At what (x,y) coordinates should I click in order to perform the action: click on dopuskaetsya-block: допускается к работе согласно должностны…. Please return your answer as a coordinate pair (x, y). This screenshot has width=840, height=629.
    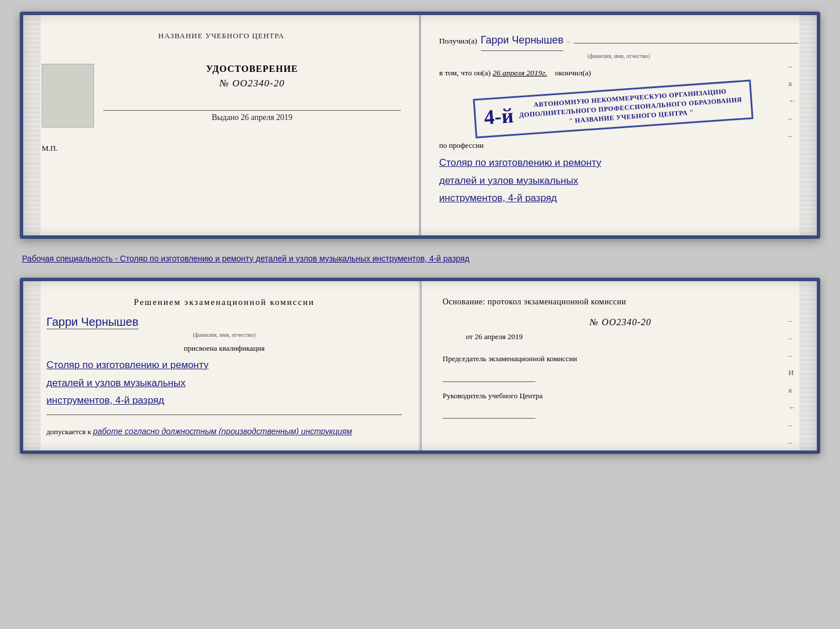
    Looking at the image, I should click on (224, 431).